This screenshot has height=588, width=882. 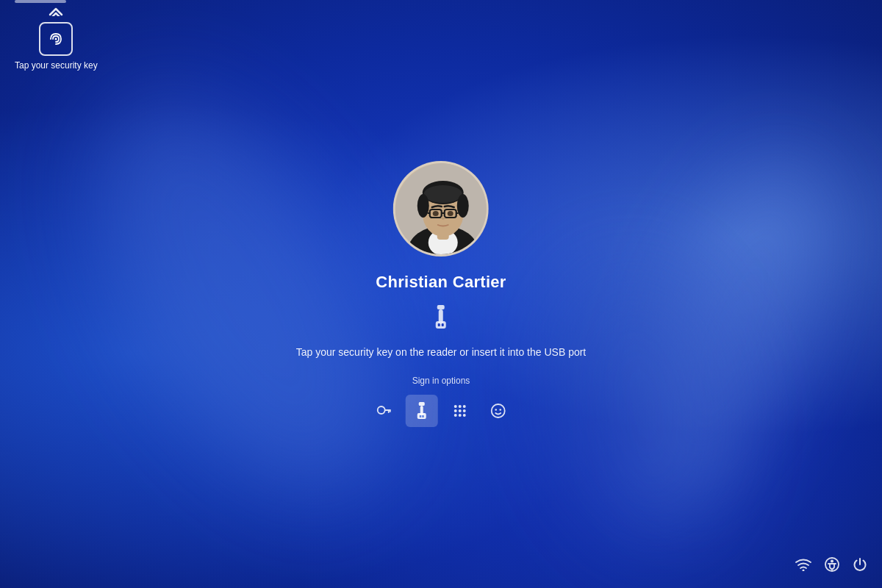 I want to click on user-avatar, so click(x=441, y=209).